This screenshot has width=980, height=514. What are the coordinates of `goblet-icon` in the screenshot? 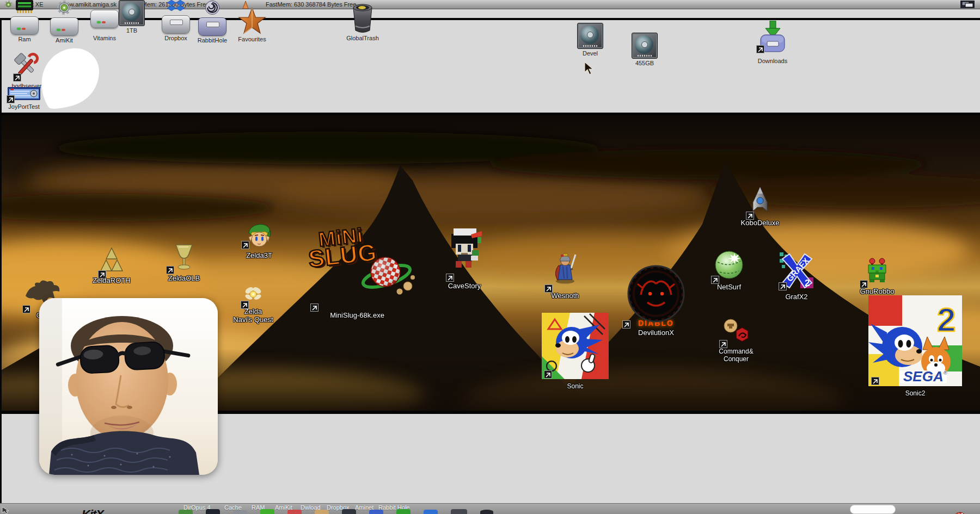 It's located at (184, 258).